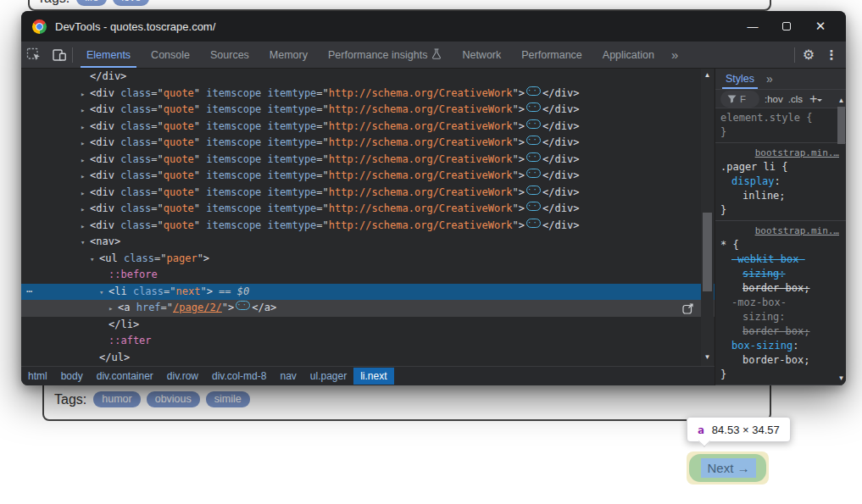 The image size is (862, 504). What do you see at coordinates (781, 246) in the screenshot?
I see `style-declaration: * {` at bounding box center [781, 246].